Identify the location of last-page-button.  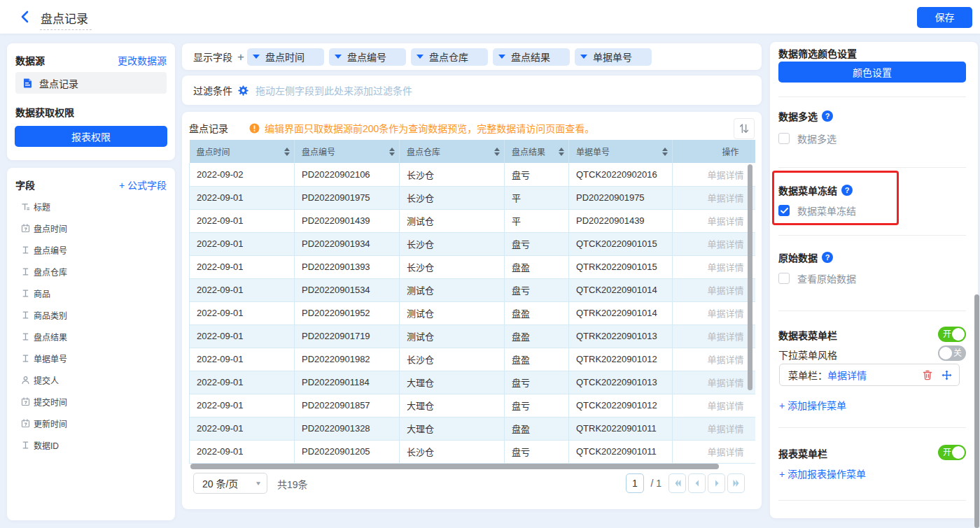
(736, 483).